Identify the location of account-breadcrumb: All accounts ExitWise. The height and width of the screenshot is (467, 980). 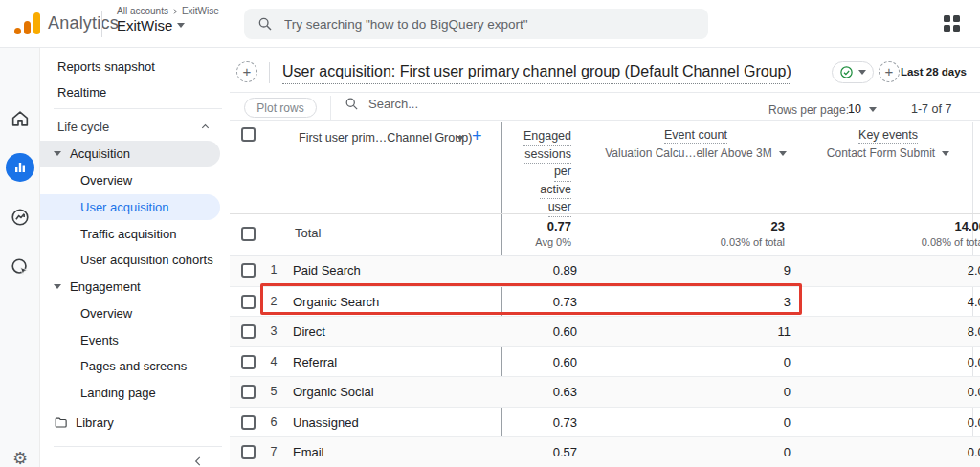
(168, 11).